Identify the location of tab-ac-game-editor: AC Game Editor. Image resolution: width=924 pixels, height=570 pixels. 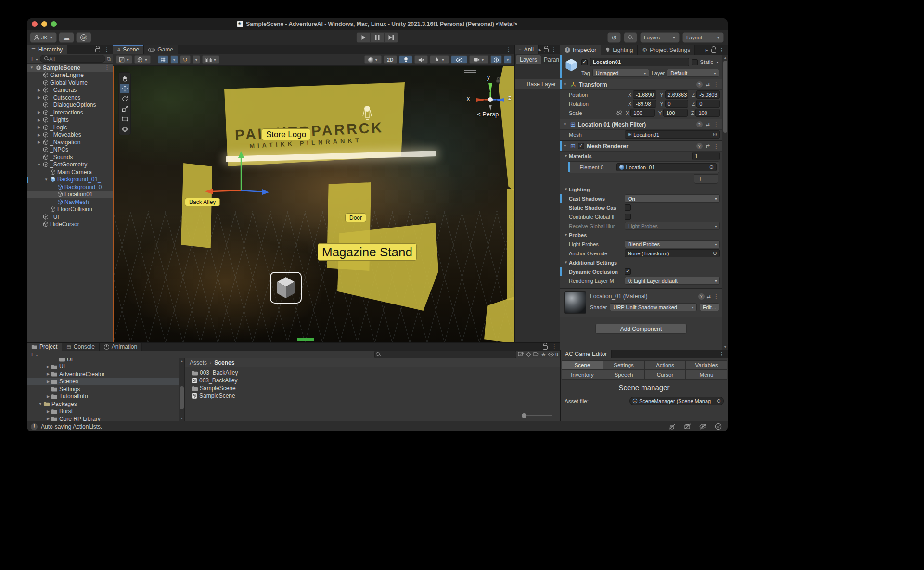
(586, 354).